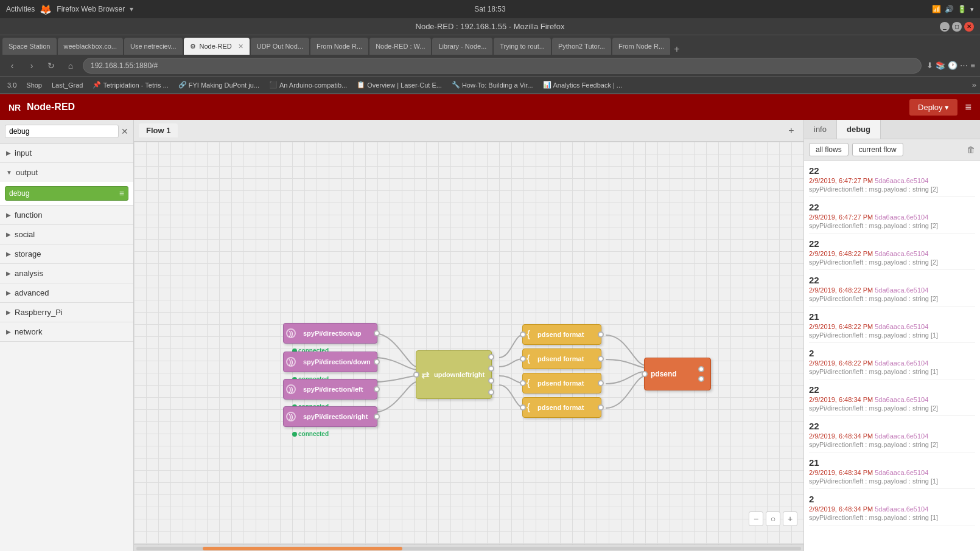  Describe the element at coordinates (12, 85) in the screenshot. I see `bookmark-0: 3.0` at that location.